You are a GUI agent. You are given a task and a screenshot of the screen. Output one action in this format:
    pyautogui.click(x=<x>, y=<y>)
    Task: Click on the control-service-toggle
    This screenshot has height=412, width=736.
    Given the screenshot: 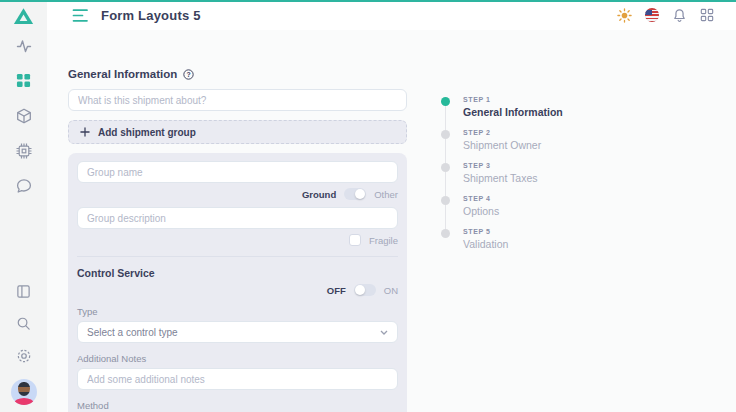 What is the action you would take?
    pyautogui.click(x=365, y=290)
    